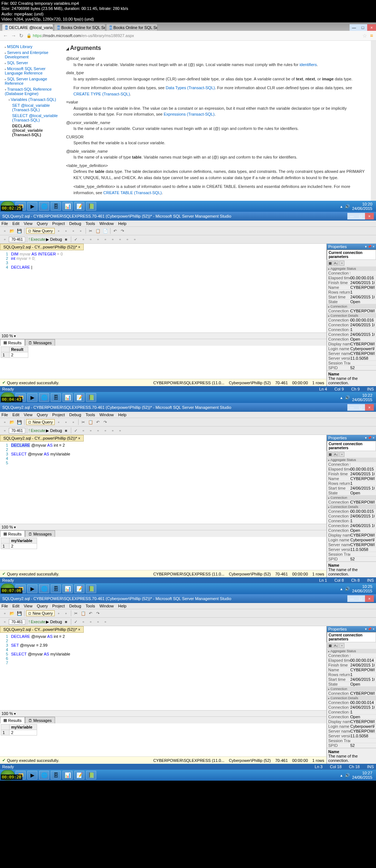 The height and width of the screenshot is (868, 376). What do you see at coordinates (66, 239) in the screenshot?
I see `tb-stop: ■` at bounding box center [66, 239].